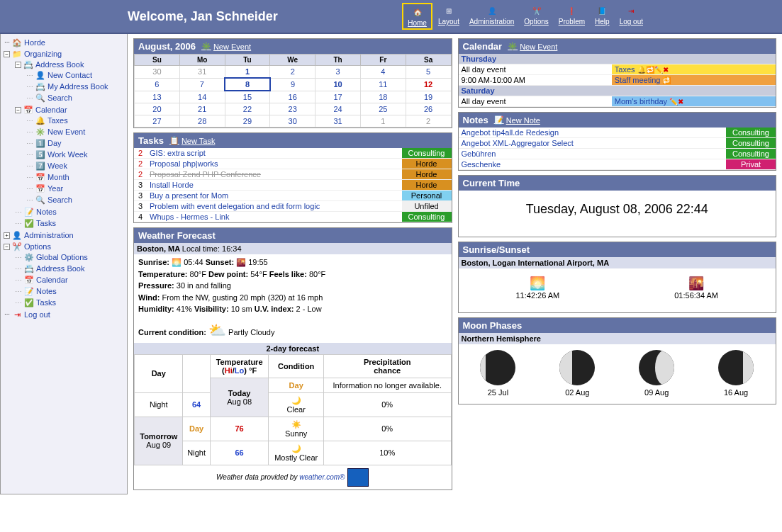 The width and height of the screenshot is (782, 532). Describe the element at coordinates (65, 54) in the screenshot. I see `tree-organizing: −📁Organizing` at that location.